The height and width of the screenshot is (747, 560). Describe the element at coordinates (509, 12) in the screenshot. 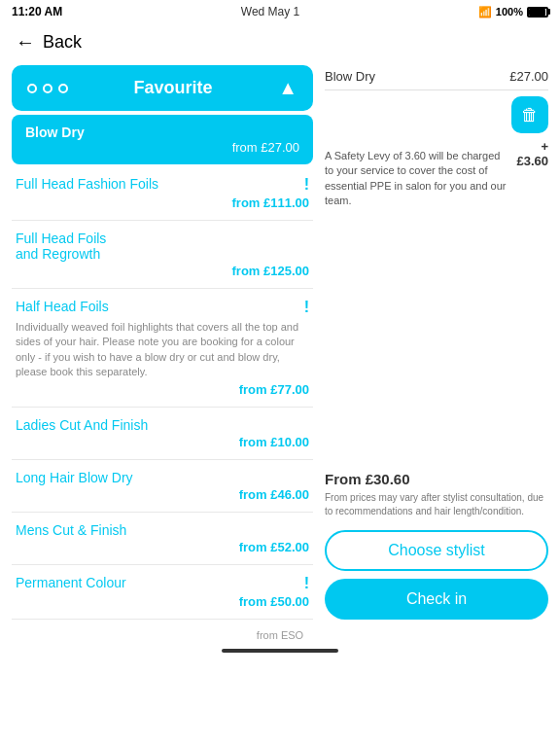

I see `battery-label: 100%` at that location.